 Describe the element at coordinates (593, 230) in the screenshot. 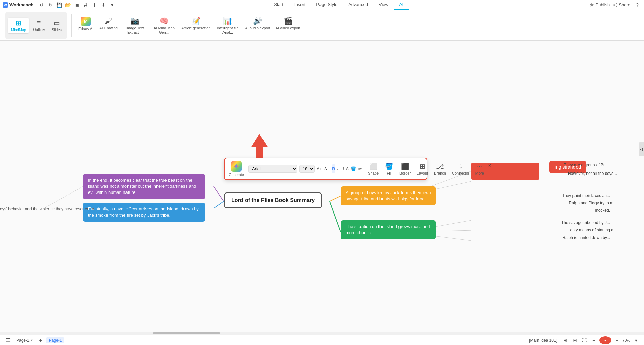

I see `right-text-7: only means of starting a...` at that location.